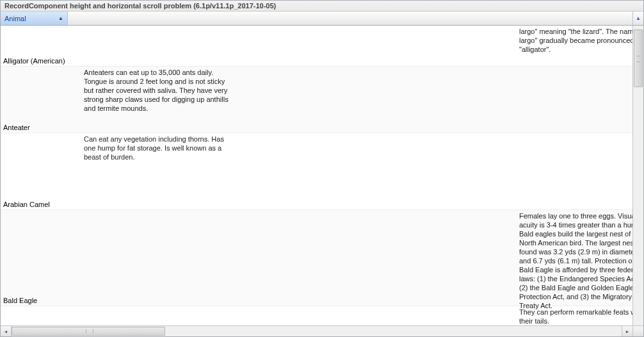 This screenshot has width=644, height=337. Describe the element at coordinates (627, 332) in the screenshot. I see `chevron-right-icon: ►` at that location.